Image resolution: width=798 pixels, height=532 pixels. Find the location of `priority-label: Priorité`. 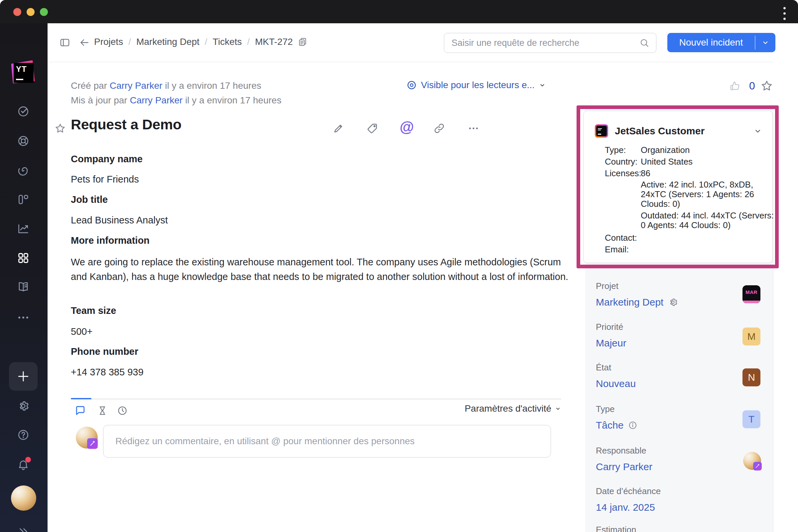

priority-label: Priorité is located at coordinates (666, 327).